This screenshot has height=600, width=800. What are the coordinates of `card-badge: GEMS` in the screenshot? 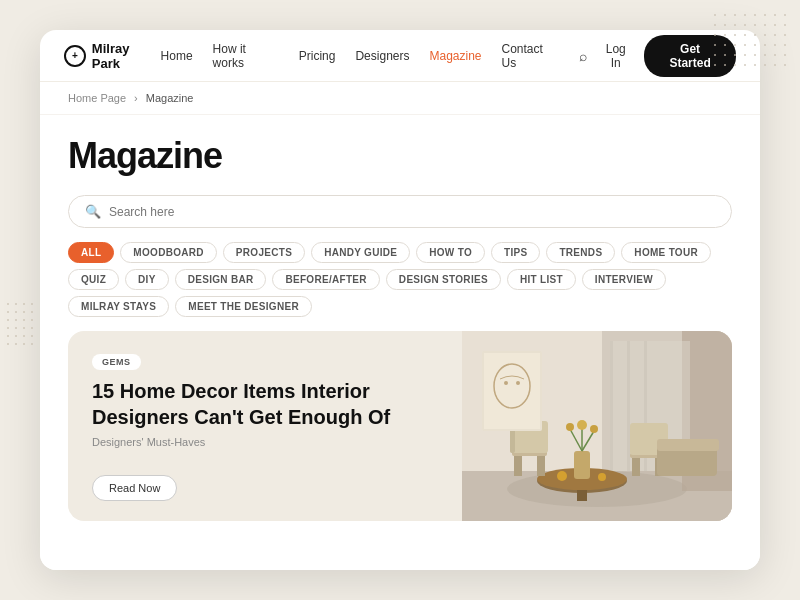 It's located at (116, 362).